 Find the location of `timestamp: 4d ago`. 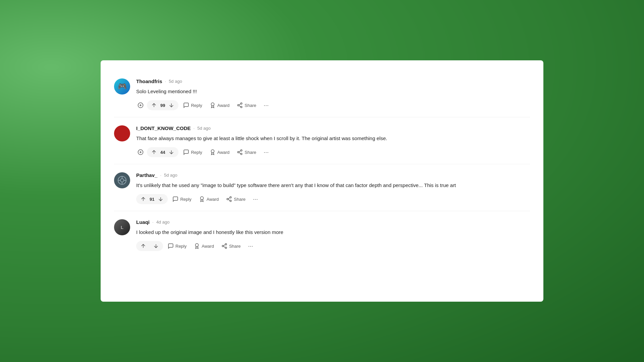

timestamp: 4d ago is located at coordinates (163, 222).